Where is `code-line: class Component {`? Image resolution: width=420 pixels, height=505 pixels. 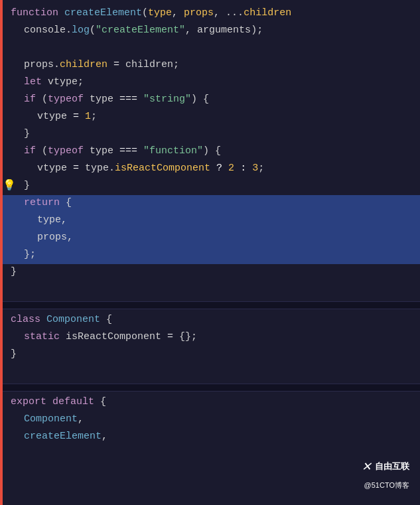
code-line: class Component { is located at coordinates (210, 321).